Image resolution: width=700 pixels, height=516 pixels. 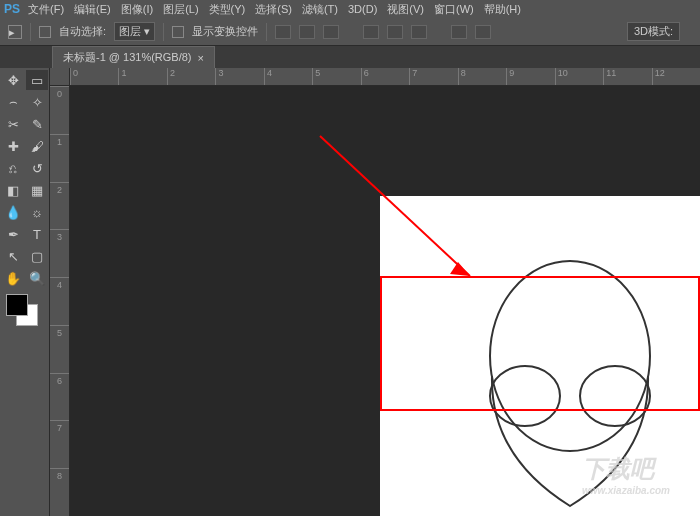 I want to click on align-top-icon, so click(x=283, y=32).